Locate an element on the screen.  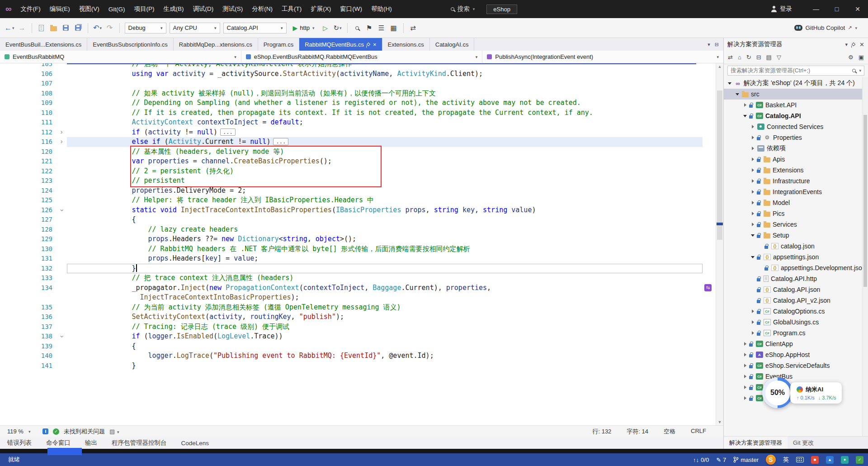
microphone-icon is located at coordinates (45, 432).